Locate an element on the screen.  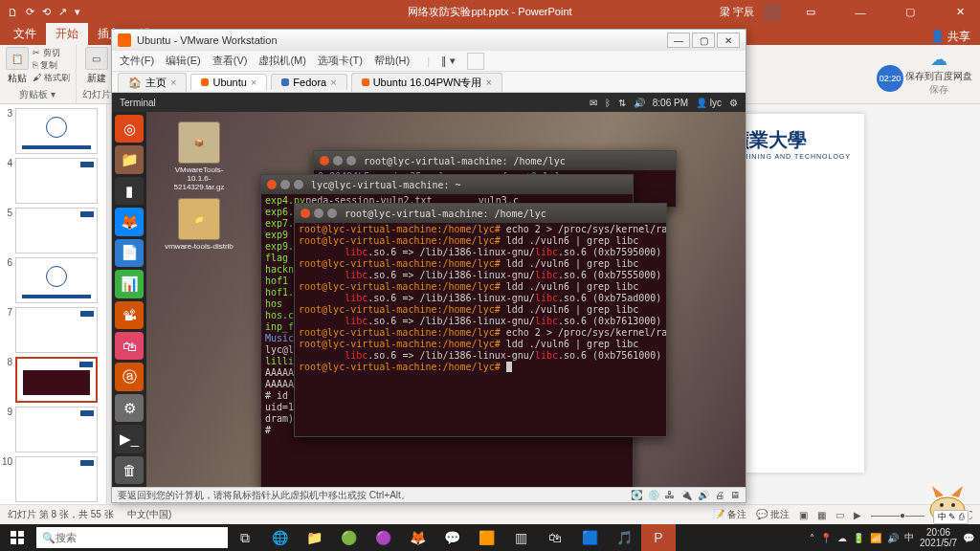
desktop-folder-distrib: 📁 vmware-tools-distrib is located at coordinates (199, 224).